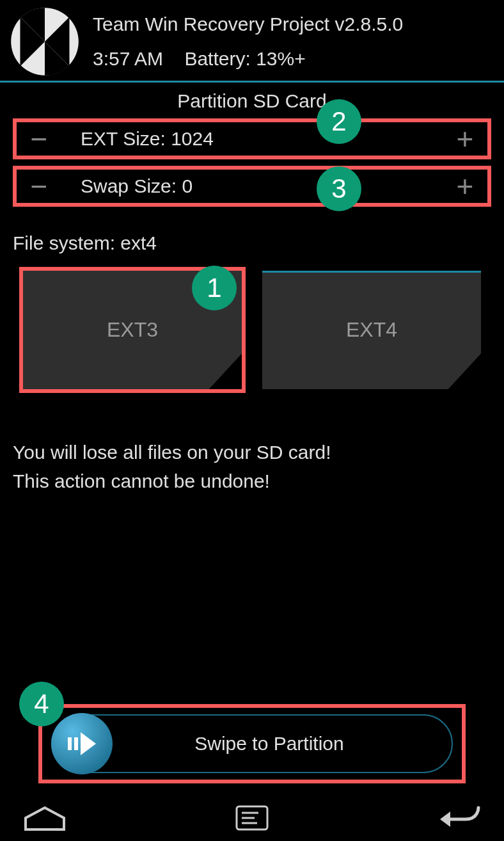  I want to click on swap-size-label: Swap Size: 0, so click(252, 186).